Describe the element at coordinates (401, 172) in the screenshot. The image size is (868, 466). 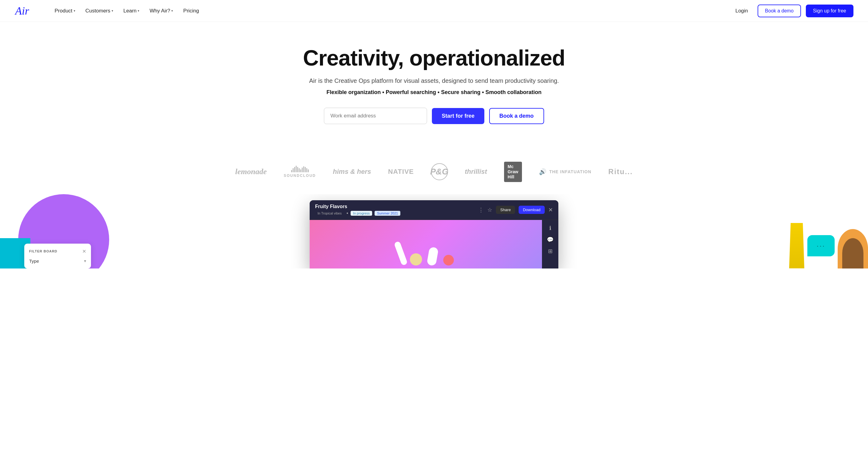
I see `logo-native: NATIVE` at that location.